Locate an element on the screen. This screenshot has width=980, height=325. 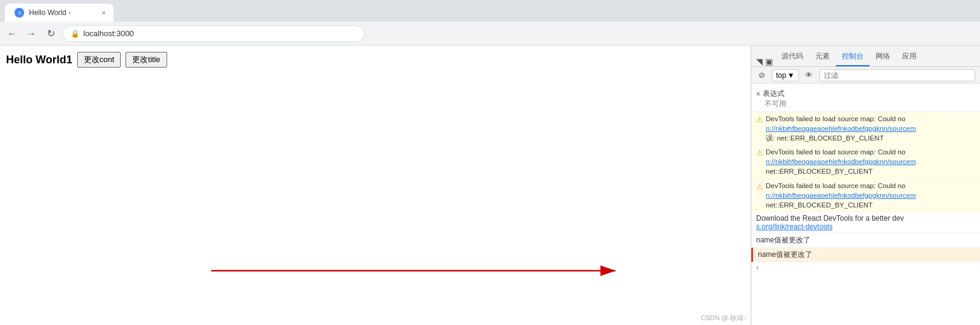
tab-favicon: ⚛ is located at coordinates (19, 13).